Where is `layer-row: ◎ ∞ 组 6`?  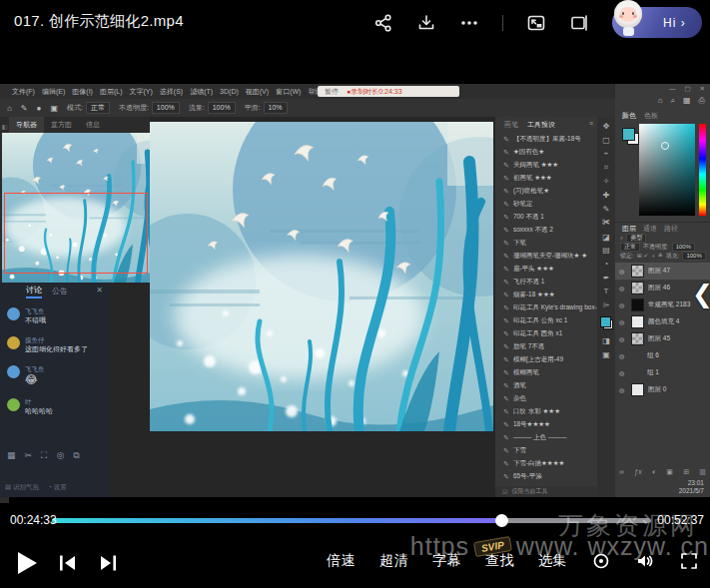 layer-row: ◎ ∞ 组 6 is located at coordinates (663, 355).